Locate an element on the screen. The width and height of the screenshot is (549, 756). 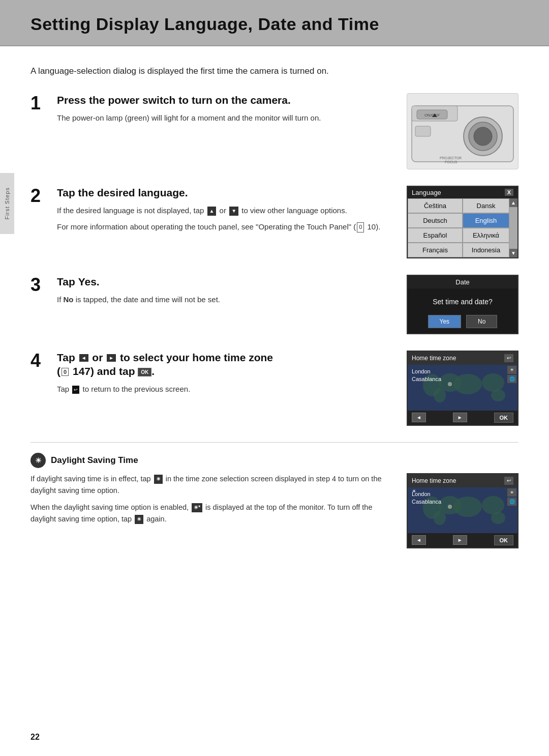
tz-icon-top: ☀ is located at coordinates (512, 370).